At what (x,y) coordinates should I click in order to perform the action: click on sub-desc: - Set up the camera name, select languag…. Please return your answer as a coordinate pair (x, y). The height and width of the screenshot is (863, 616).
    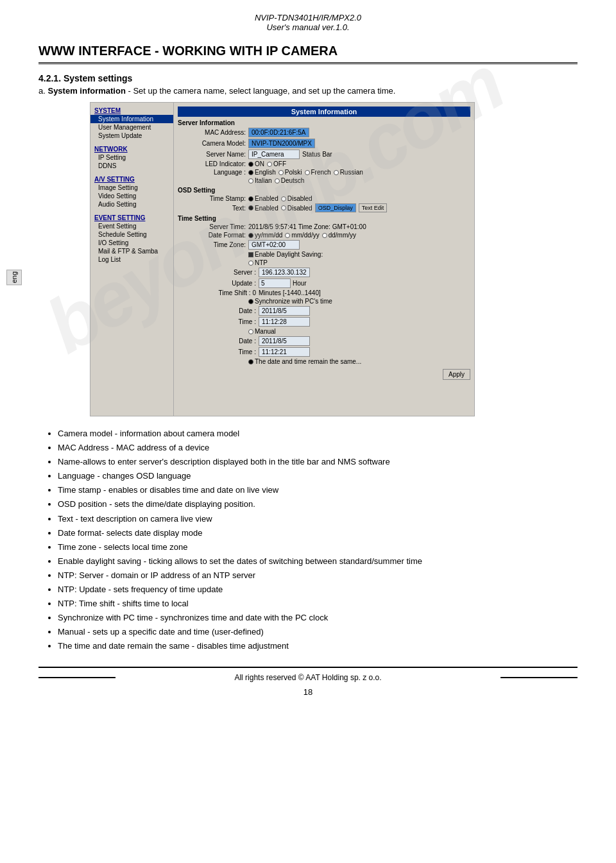
    Looking at the image, I should click on (262, 91).